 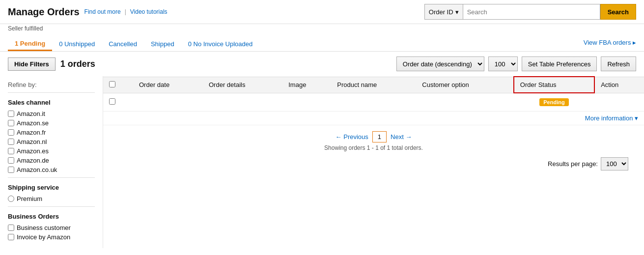 What do you see at coordinates (322, 43) in the screenshot?
I see `tabs-bar: 1 Pending 0 Unshipped Cancelled Shipped …` at bounding box center [322, 43].